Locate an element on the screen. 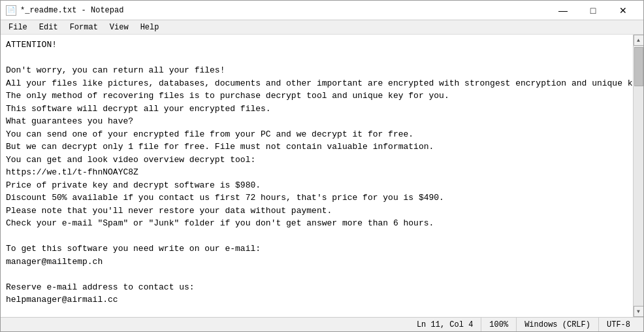 Image resolution: width=644 pixels, height=332 pixels. status-bar: Ln 11, Col 4 100% Windows (CRLF) UTF-8 is located at coordinates (322, 324).